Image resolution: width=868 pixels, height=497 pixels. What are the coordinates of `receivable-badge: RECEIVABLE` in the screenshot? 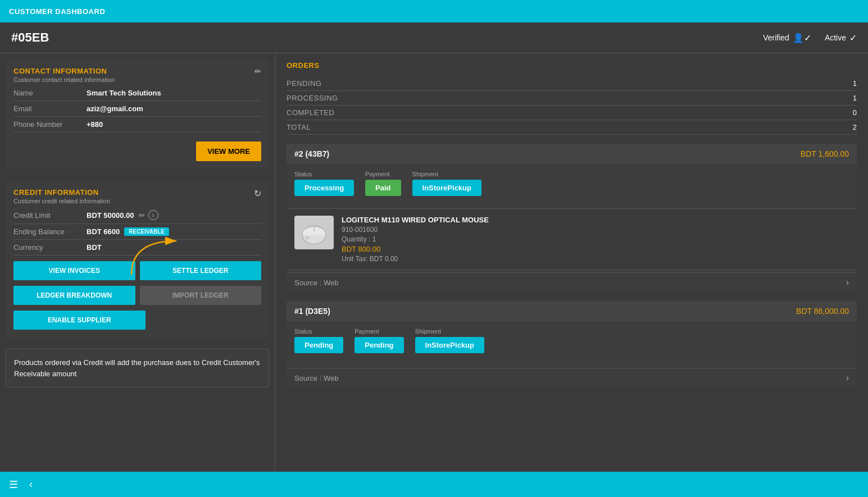 It's located at (147, 231).